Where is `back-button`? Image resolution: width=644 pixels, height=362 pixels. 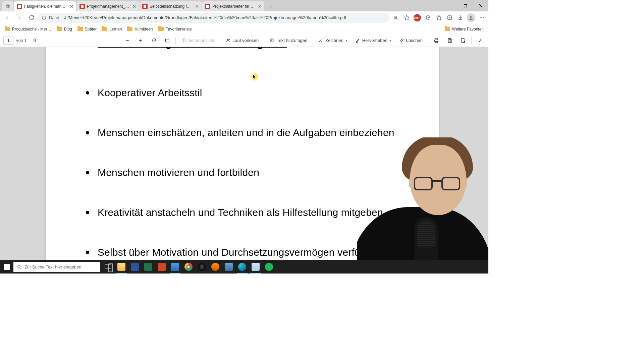
back-button is located at coordinates (7, 18).